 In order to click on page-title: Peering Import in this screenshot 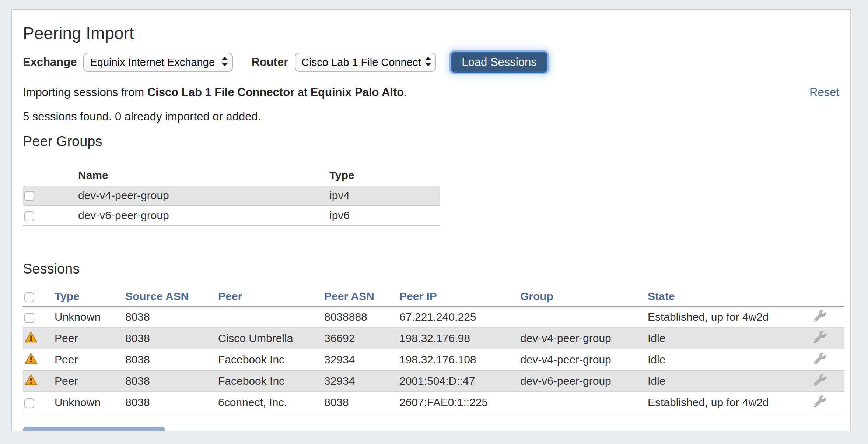, I will do `click(431, 33)`.